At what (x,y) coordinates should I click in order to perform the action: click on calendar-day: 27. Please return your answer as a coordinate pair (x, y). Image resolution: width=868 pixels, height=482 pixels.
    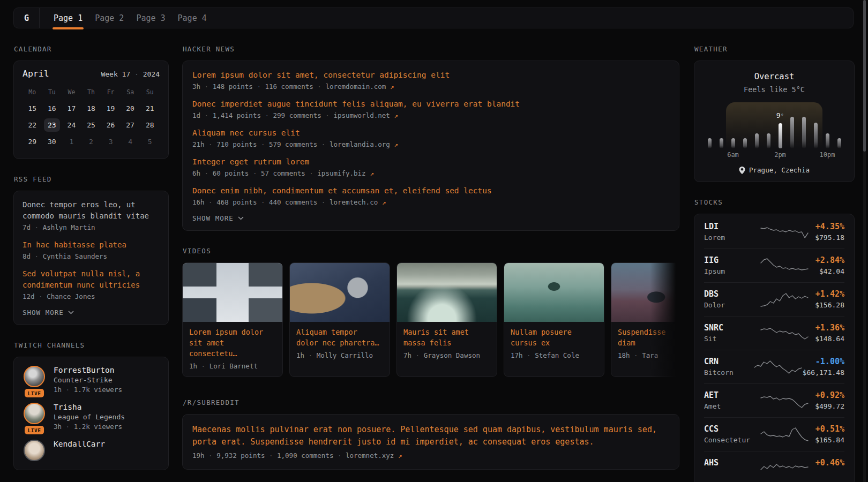
    Looking at the image, I should click on (131, 125).